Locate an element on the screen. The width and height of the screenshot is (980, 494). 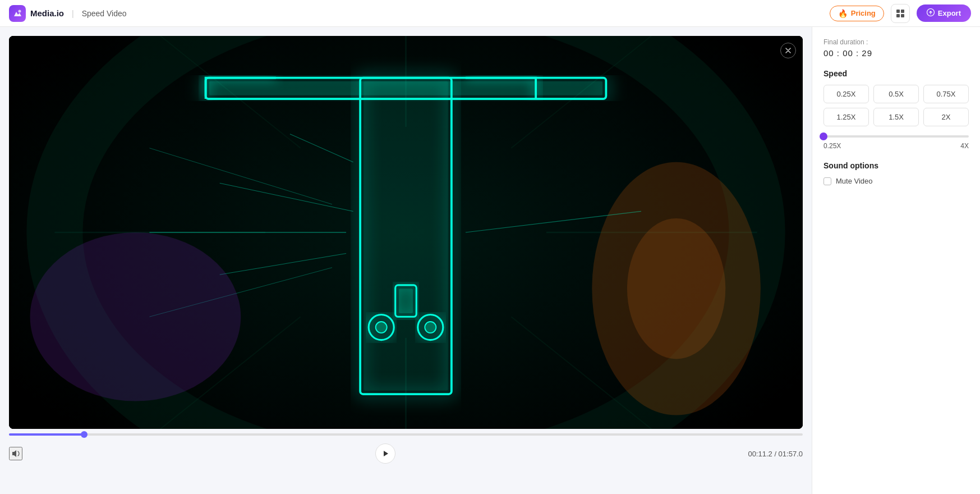
speed-btn-1.25x: 1.25X is located at coordinates (846, 117).